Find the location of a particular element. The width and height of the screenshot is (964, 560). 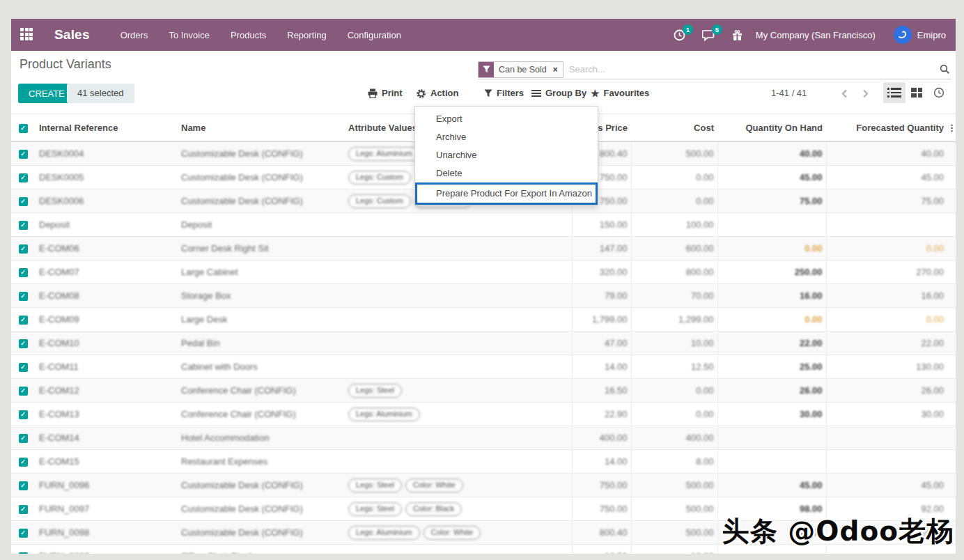

cell-name: Hotel Accommodation is located at coordinates (262, 438).